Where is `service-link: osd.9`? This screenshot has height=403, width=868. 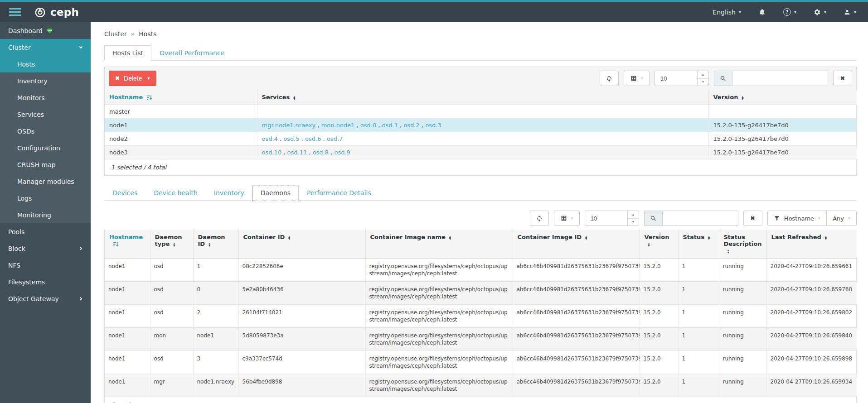
service-link: osd.9 is located at coordinates (342, 152).